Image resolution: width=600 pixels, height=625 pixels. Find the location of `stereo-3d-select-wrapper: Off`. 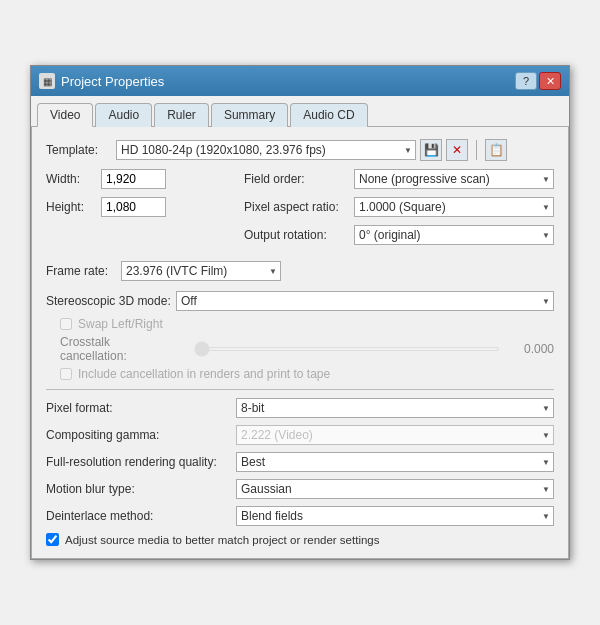

stereo-3d-select-wrapper: Off is located at coordinates (365, 301).